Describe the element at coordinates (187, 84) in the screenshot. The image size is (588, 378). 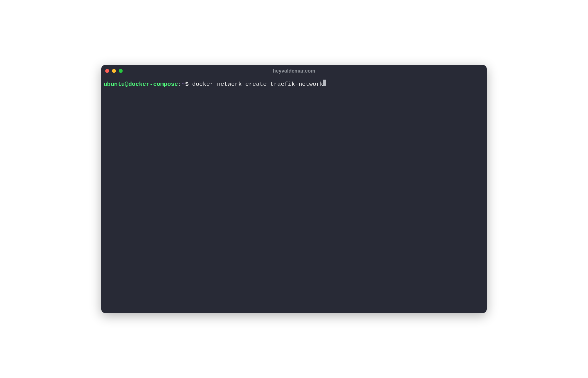
I see `prompt-symbol: $` at that location.